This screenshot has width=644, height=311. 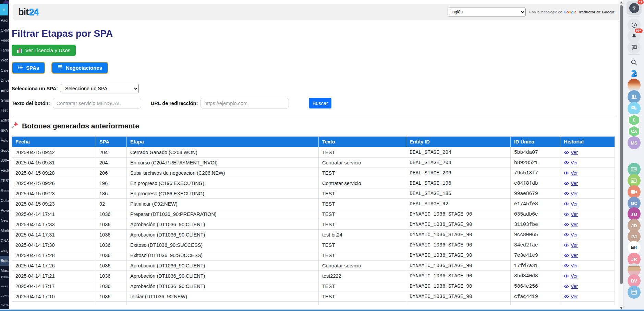 I want to click on sidebar-item-800: 800+, so click(x=5, y=161).